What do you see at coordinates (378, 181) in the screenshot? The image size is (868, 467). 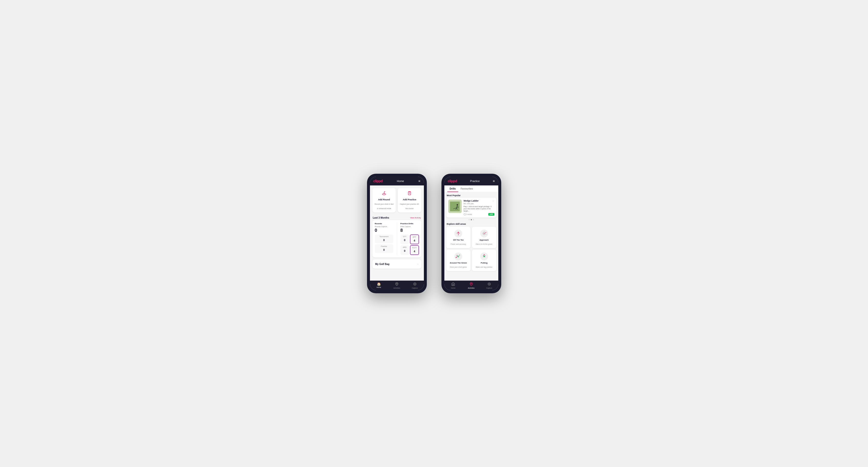 I see `app-logo: clippd` at bounding box center [378, 181].